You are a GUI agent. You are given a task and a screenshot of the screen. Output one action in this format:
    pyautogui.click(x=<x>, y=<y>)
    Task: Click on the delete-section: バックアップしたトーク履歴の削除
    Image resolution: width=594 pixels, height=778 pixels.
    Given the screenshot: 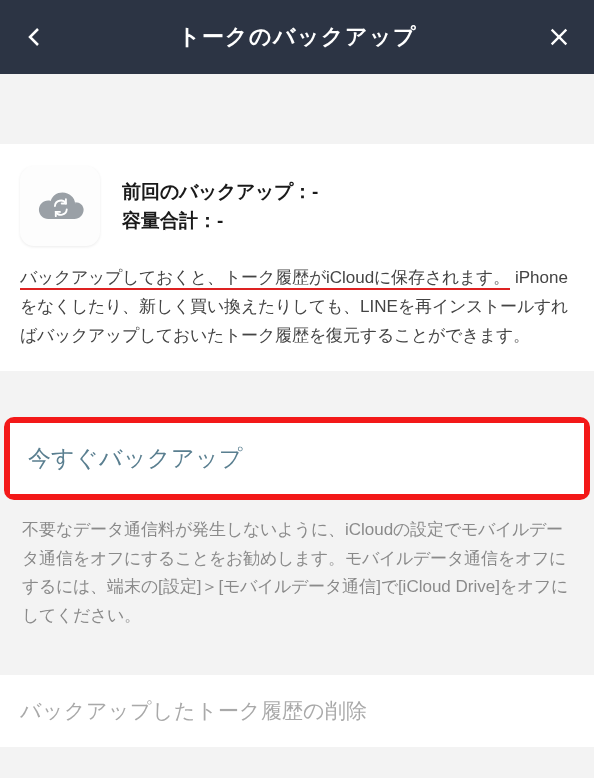 What is the action you would take?
    pyautogui.click(x=297, y=711)
    